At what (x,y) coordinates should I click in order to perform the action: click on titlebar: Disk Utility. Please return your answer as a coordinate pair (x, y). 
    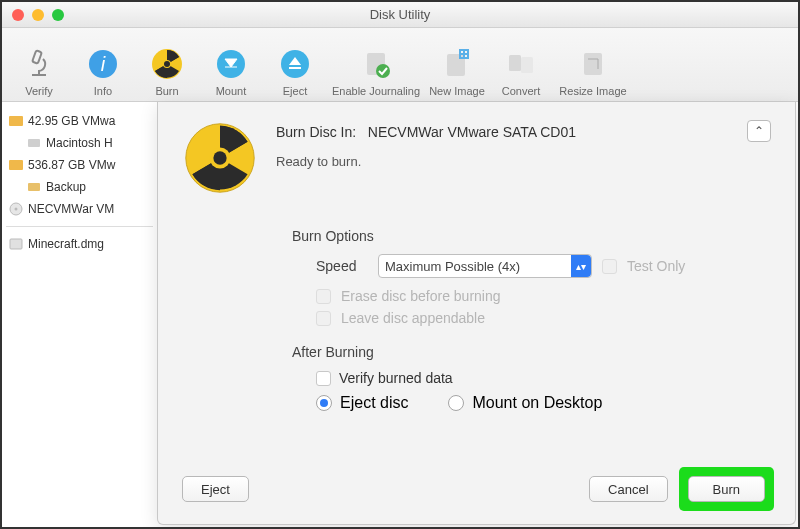
    Looking at the image, I should click on (400, 15).